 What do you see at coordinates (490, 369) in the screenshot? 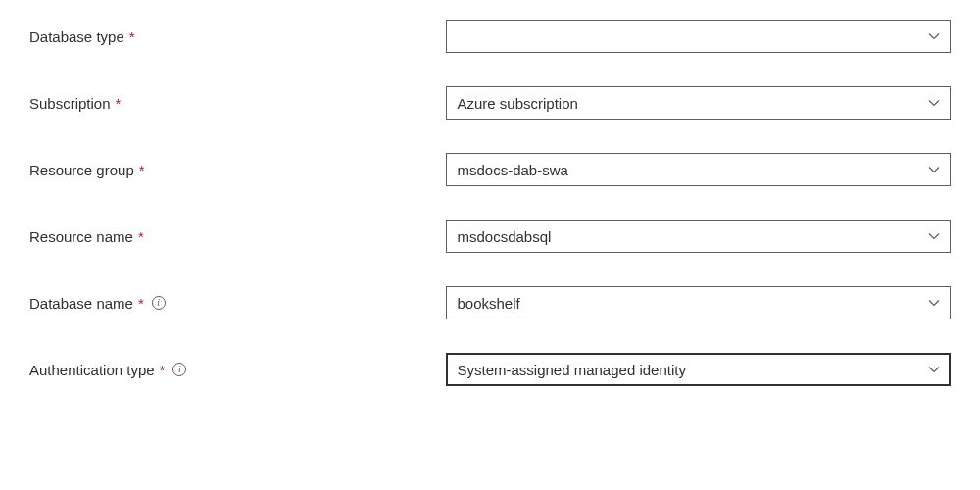
I see `form-row-authentication-type: Authentication type*iSystem-assigned man…` at bounding box center [490, 369].